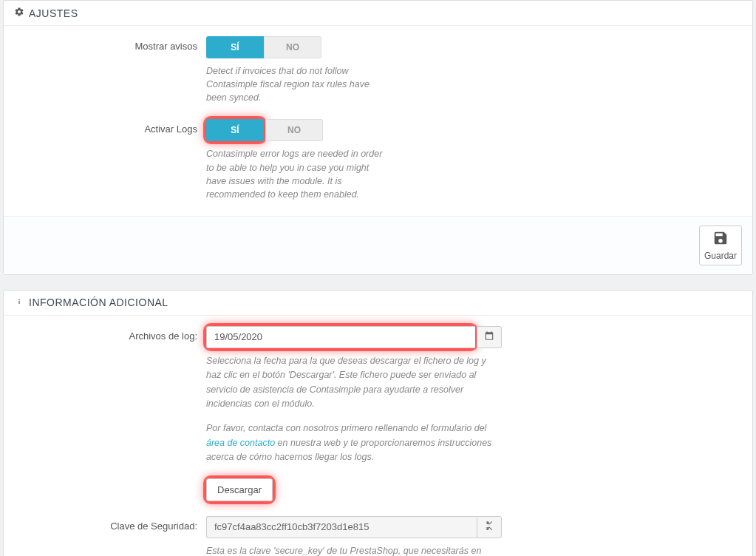  I want to click on log-files-label: Archivos de log:, so click(110, 414).